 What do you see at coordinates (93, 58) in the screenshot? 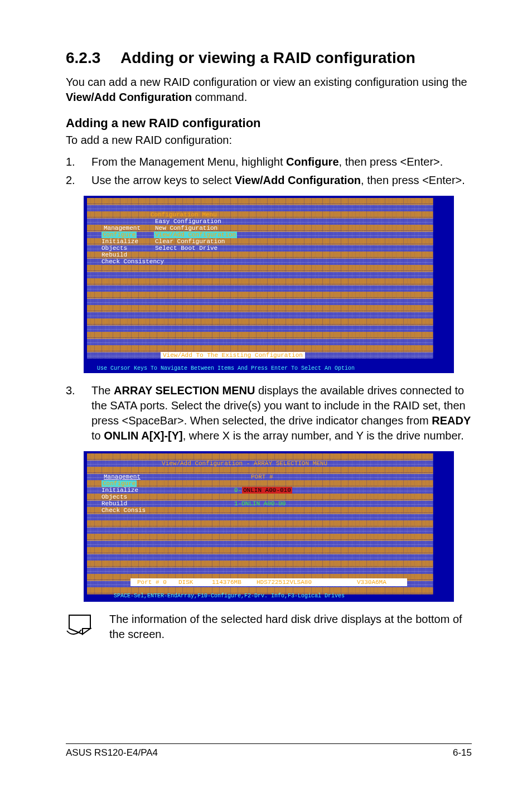
I see `section-number: 6.2.3` at bounding box center [93, 58].